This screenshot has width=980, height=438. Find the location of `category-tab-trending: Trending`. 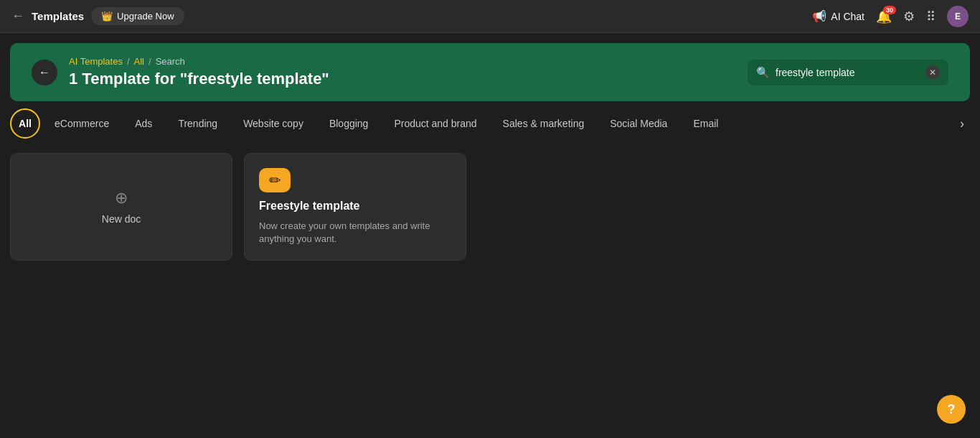

category-tab-trending: Trending is located at coordinates (198, 124).